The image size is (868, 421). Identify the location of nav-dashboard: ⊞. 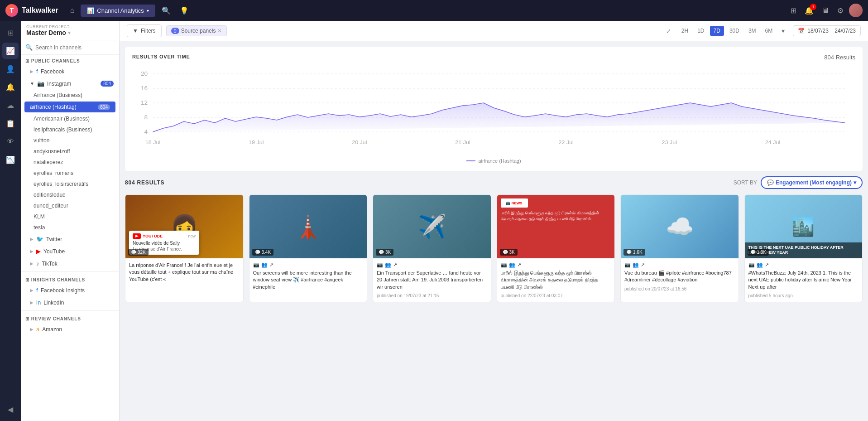
(10, 33).